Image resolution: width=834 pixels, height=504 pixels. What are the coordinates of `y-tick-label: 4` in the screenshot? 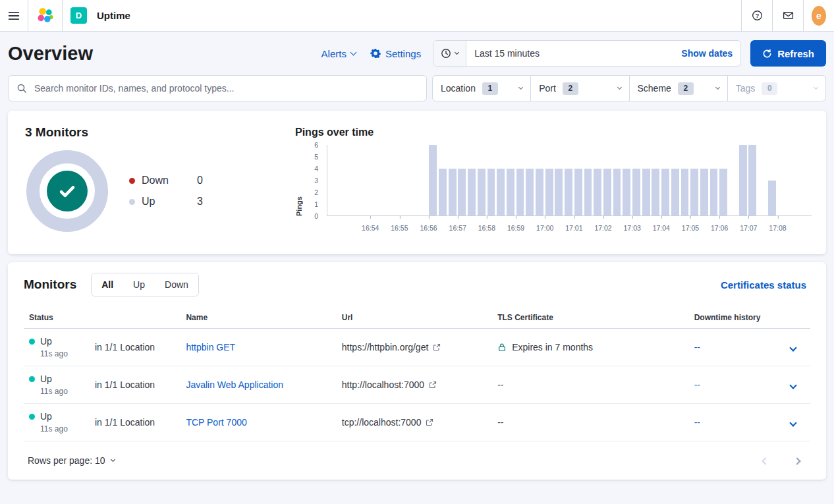 It's located at (316, 169).